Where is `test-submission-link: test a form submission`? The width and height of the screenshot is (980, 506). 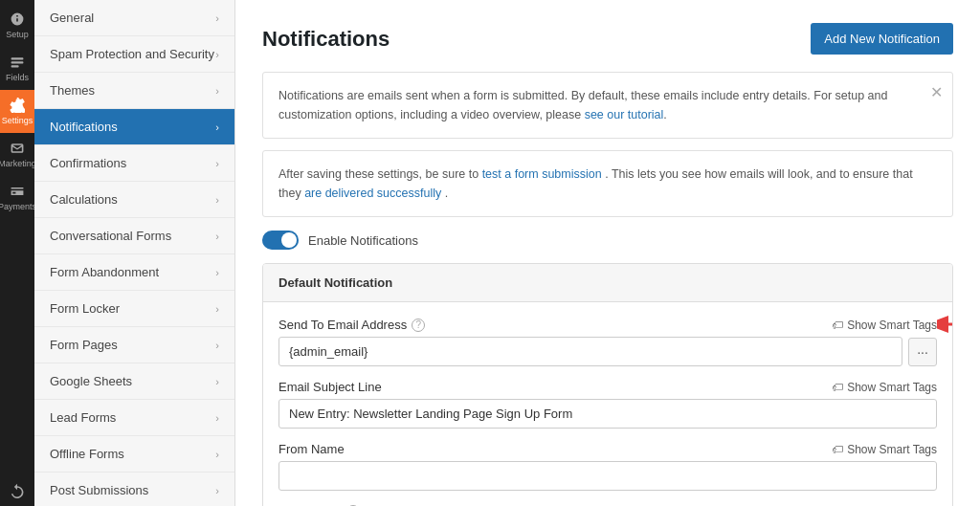 test-submission-link: test a form submission is located at coordinates (542, 174).